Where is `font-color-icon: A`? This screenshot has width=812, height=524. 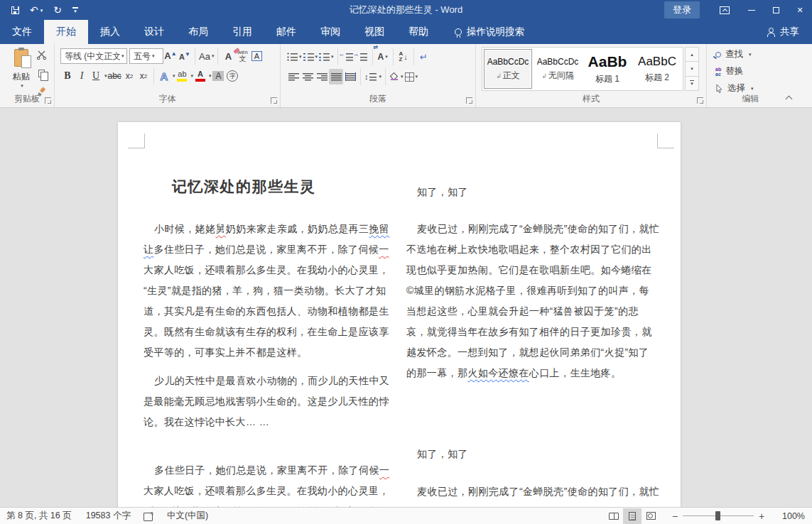 font-color-icon: A is located at coordinates (200, 76).